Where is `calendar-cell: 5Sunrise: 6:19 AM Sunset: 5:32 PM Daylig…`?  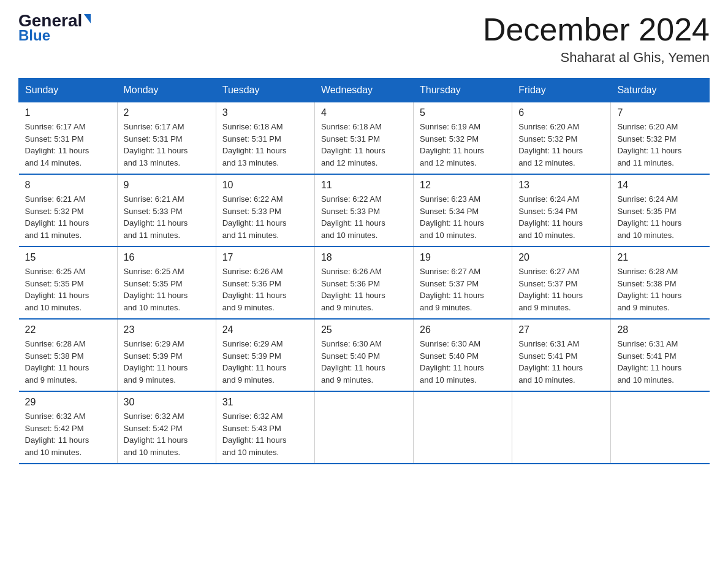
calendar-cell: 5Sunrise: 6:19 AM Sunset: 5:32 PM Daylig… is located at coordinates (463, 139).